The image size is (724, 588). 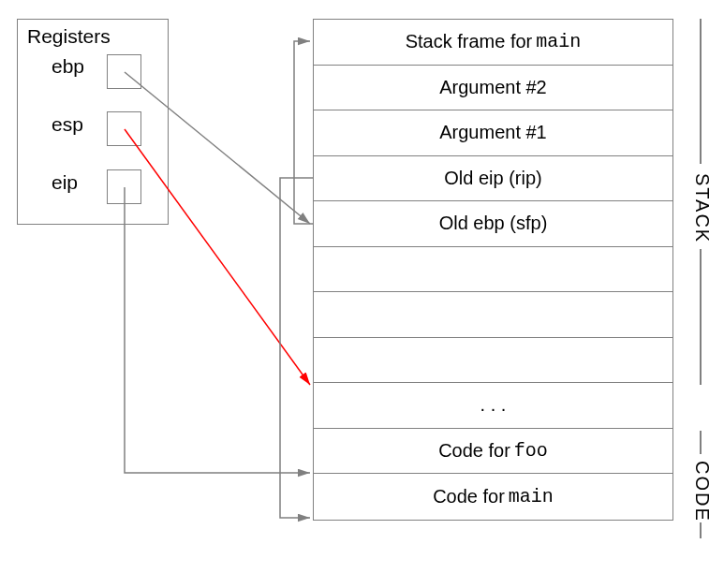 I want to click on mem-row-old-ebp: Old ebp (sfp), so click(x=493, y=225).